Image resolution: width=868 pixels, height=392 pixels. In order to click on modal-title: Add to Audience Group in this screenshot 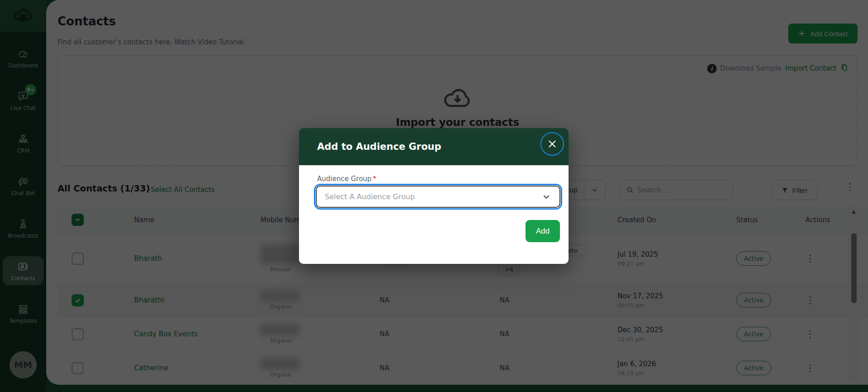, I will do `click(379, 147)`.